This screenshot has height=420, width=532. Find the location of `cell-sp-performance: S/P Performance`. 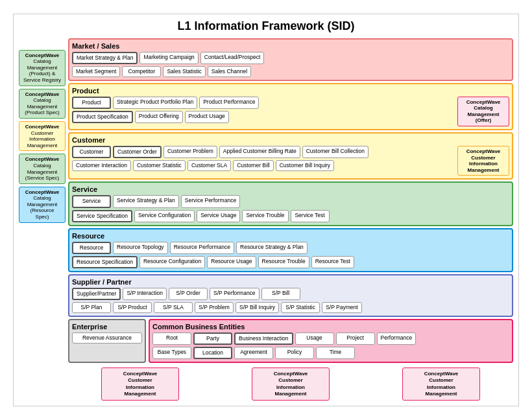

cell-sp-performance: S/P Performance is located at coordinates (235, 294).